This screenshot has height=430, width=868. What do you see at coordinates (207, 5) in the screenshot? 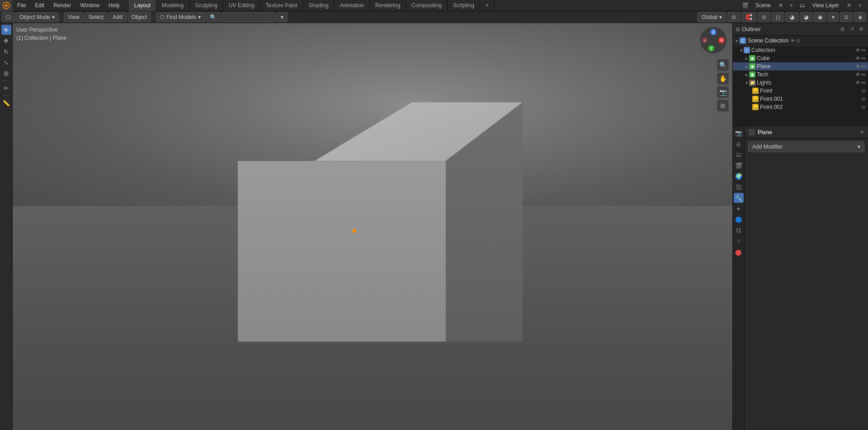
I see `tab-sculpting: Sculpting` at bounding box center [207, 5].